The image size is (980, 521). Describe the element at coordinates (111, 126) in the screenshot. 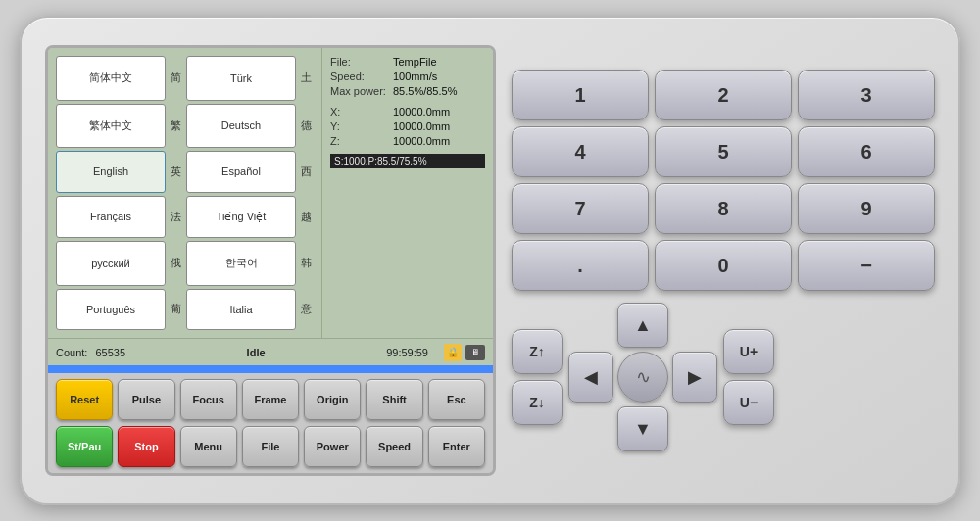

I see `lang-btn-traditional-chinese: 繁体中文` at that location.